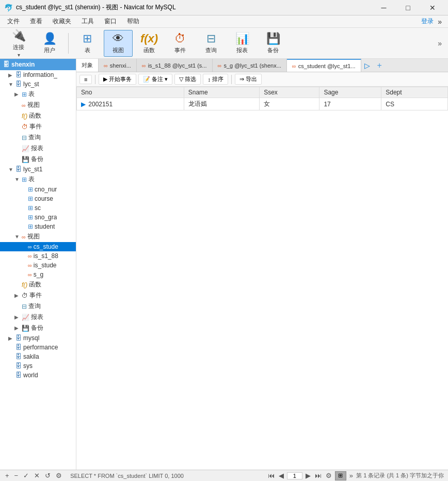 This screenshot has height=481, width=448. Describe the element at coordinates (38, 366) in the screenshot. I see `sidebar-item-sys: 🗄 sys` at that location.